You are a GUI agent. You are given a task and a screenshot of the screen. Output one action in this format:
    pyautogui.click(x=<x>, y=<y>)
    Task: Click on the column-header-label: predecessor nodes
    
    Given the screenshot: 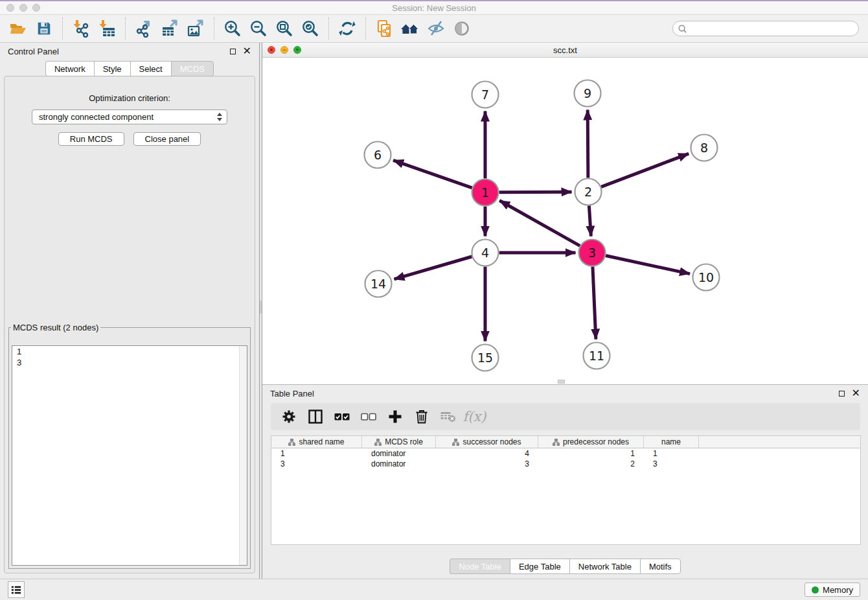 What is the action you would take?
    pyautogui.click(x=596, y=442)
    